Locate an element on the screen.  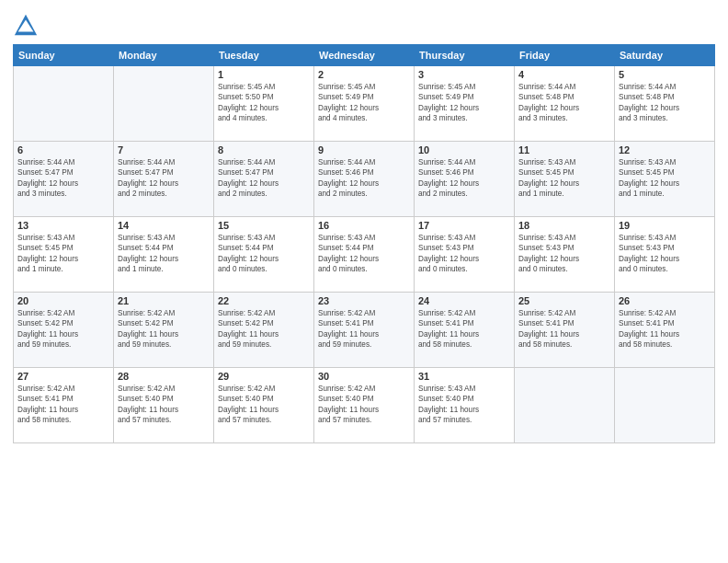
day-number: 9 is located at coordinates (364, 150).